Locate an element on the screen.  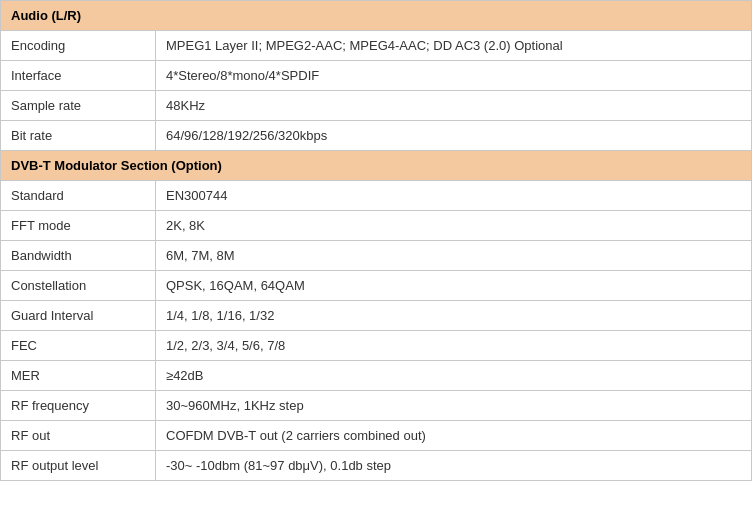
row-value-4: 64/96/128/192/256/320kbps is located at coordinates (454, 136).